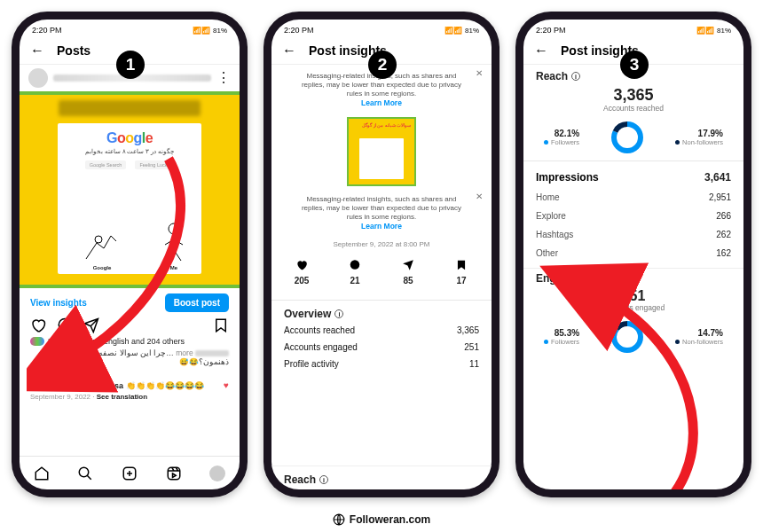  Describe the element at coordinates (633, 216) in the screenshot. I see `impressions-row: Explore266` at that location.